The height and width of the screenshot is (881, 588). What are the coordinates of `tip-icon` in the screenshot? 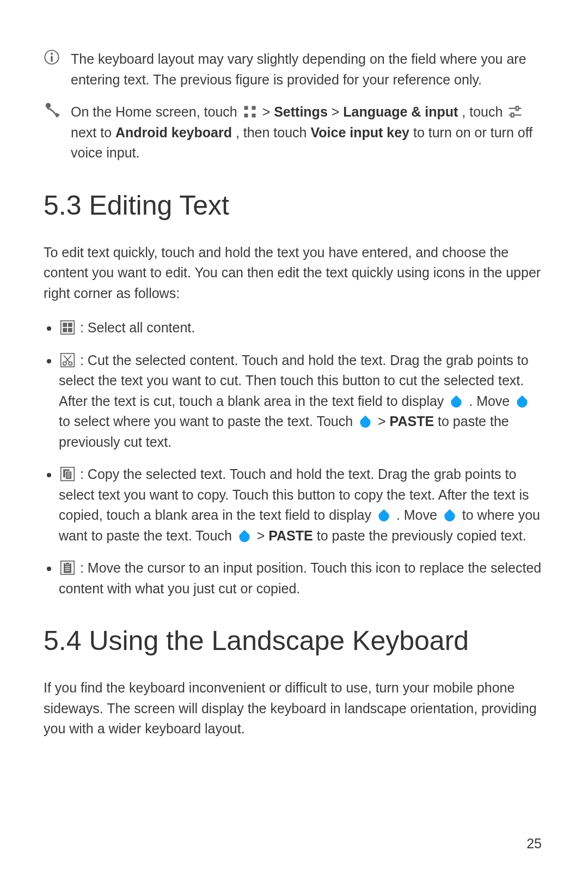 It's located at (52, 110).